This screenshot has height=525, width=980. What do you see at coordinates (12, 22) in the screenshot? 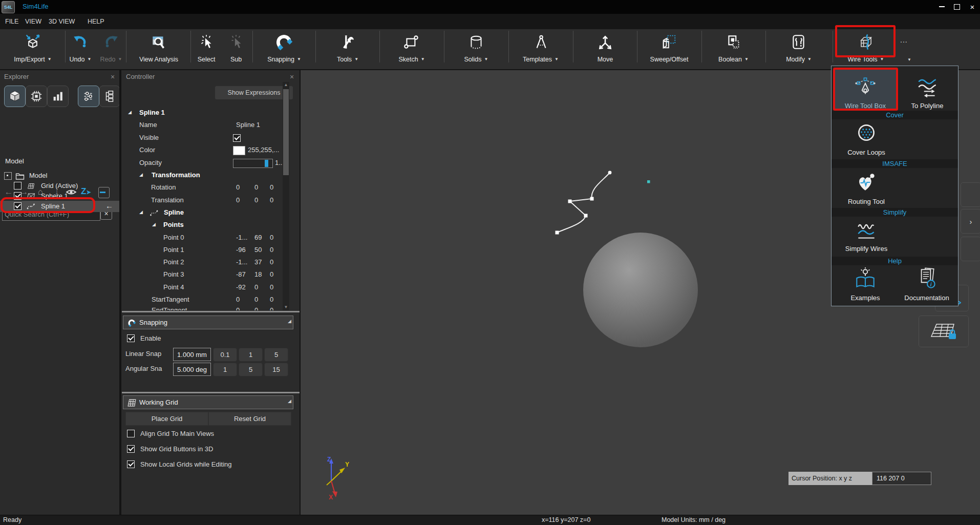
I see `menu-file: FILE` at bounding box center [12, 22].